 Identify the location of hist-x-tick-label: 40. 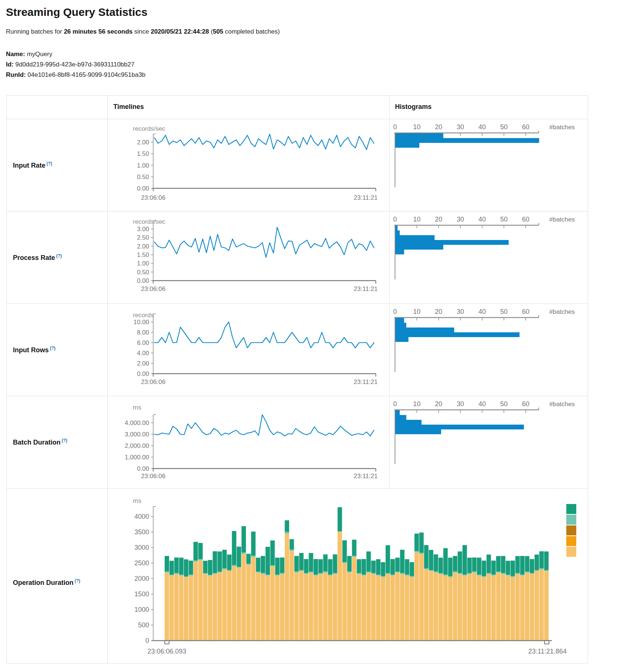
(482, 404).